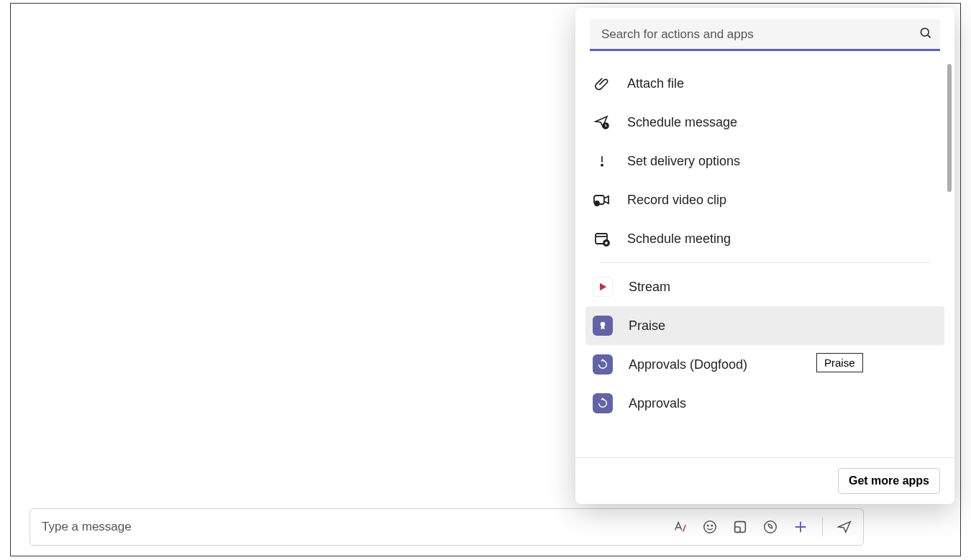  I want to click on praise-app-icon, so click(603, 326).